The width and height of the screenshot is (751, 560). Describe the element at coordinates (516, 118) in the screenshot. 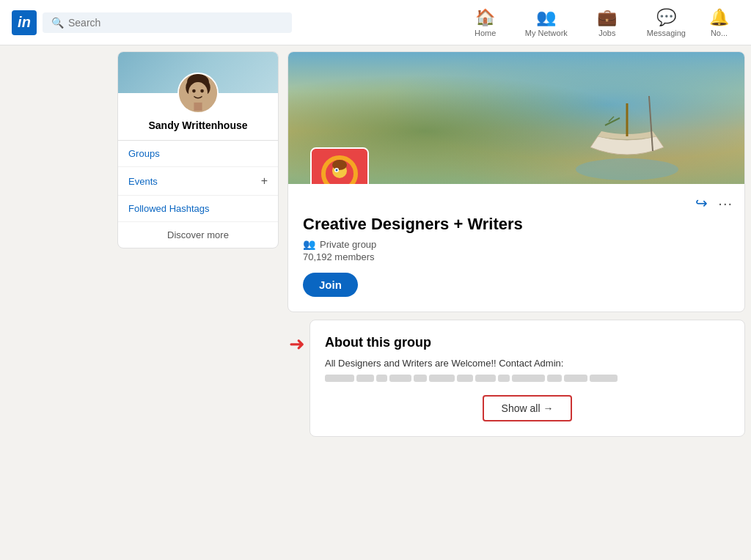

I see `group-banner: BE CREATIVE` at that location.